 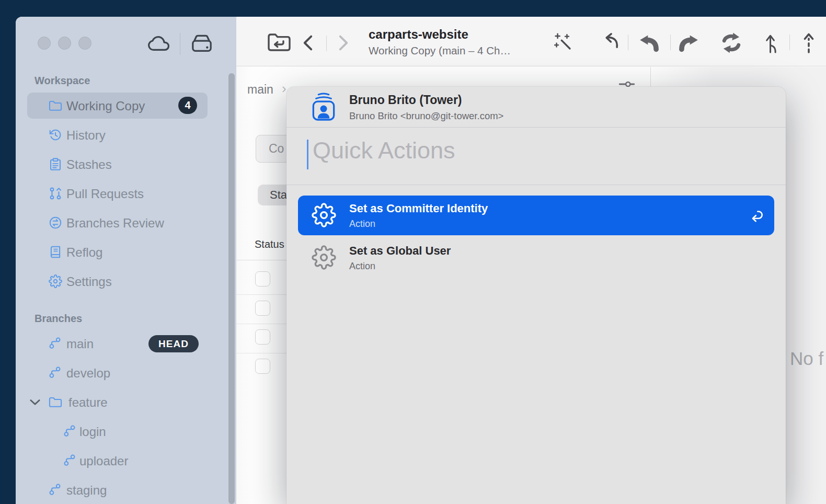 What do you see at coordinates (126, 253) in the screenshot?
I see `sidebar-item-reflog: Reflog` at bounding box center [126, 253].